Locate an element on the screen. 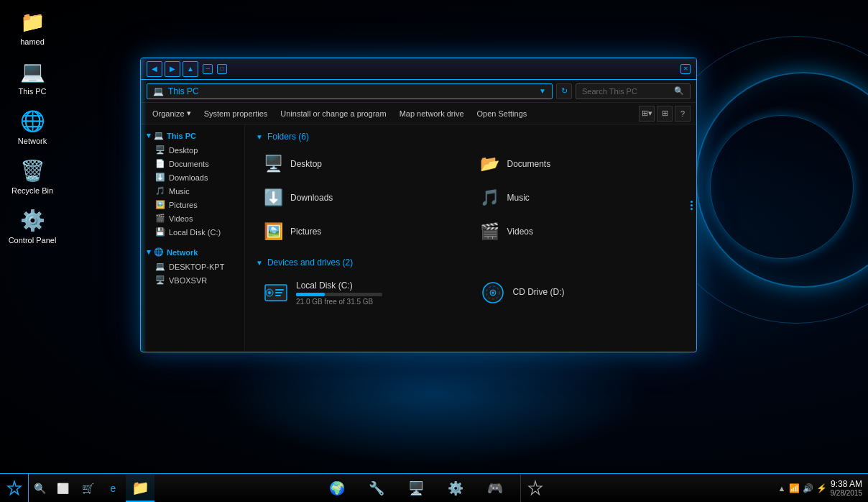 This screenshot has height=502, width=868. taskbar-app-5: 🎮 is located at coordinates (495, 488).